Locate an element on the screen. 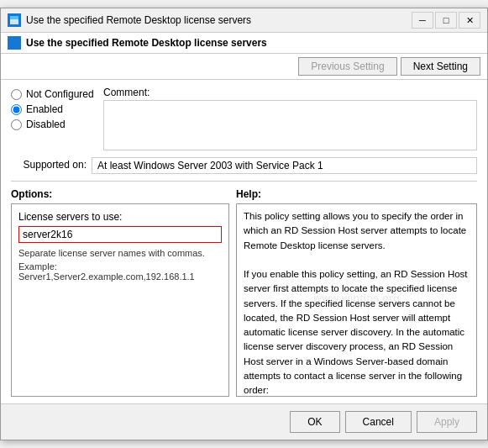 Image resolution: width=488 pixels, height=448 pixels. radio-disabled: Disabled is located at coordinates (57, 124).